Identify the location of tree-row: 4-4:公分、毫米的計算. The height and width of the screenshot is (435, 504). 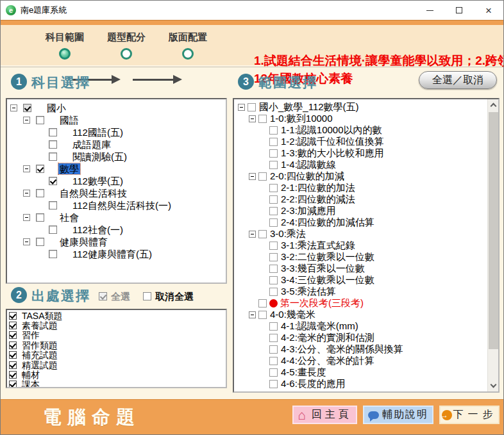
(360, 361).